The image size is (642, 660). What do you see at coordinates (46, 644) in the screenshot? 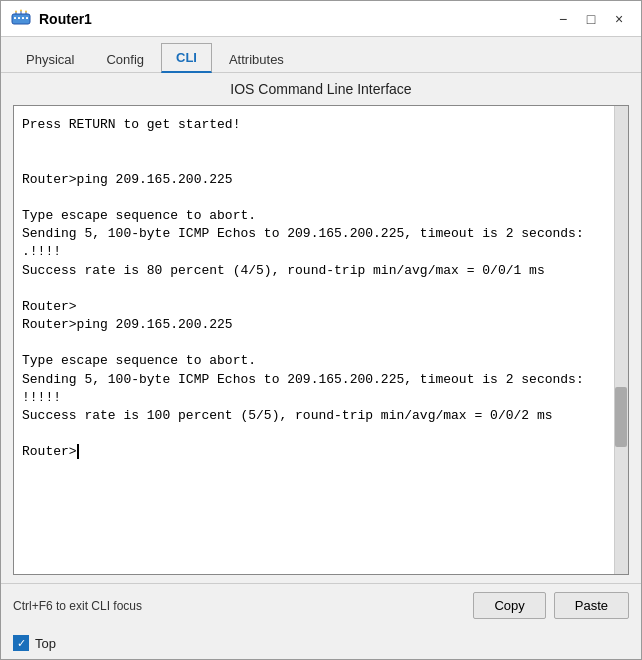
I see `top-checkbox-label: Top` at bounding box center [46, 644].